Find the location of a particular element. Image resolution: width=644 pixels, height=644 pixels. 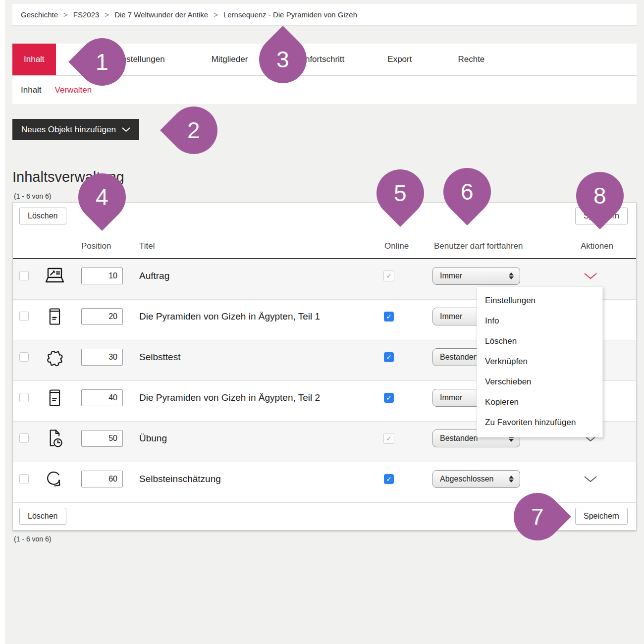

menu-item-verschieben: Verschieben is located at coordinates (540, 381).